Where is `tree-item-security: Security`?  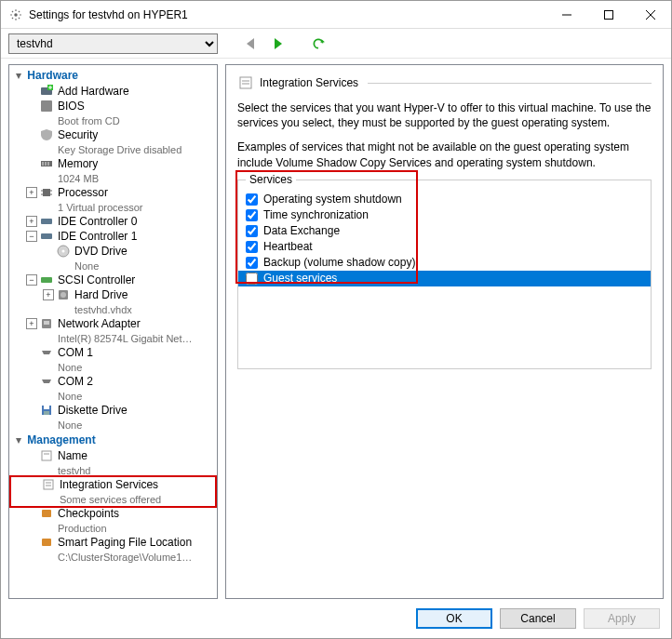 tree-item-security: Security is located at coordinates (114, 135).